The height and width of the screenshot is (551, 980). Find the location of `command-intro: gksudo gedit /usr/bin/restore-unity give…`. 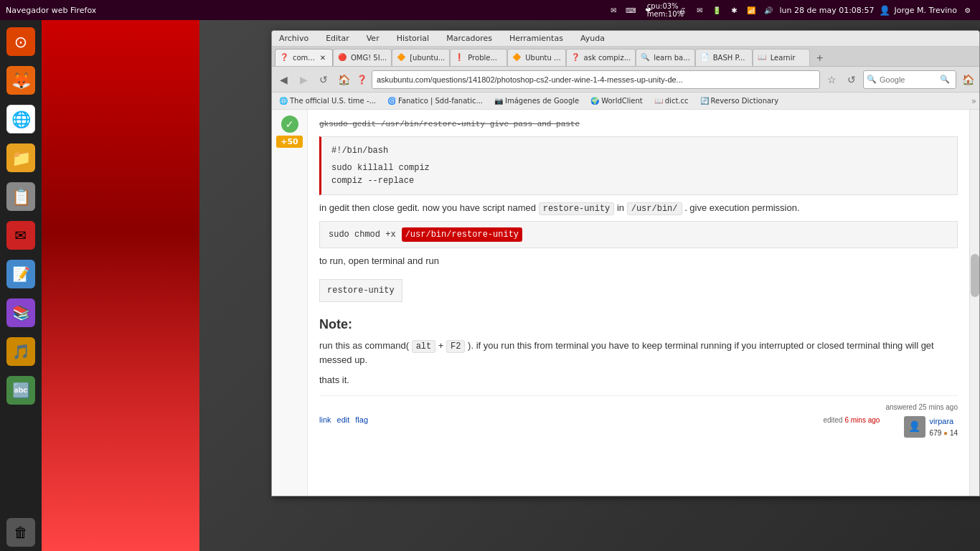

command-intro: gksudo gedit /usr/bin/restore-unity give… is located at coordinates (639, 125).